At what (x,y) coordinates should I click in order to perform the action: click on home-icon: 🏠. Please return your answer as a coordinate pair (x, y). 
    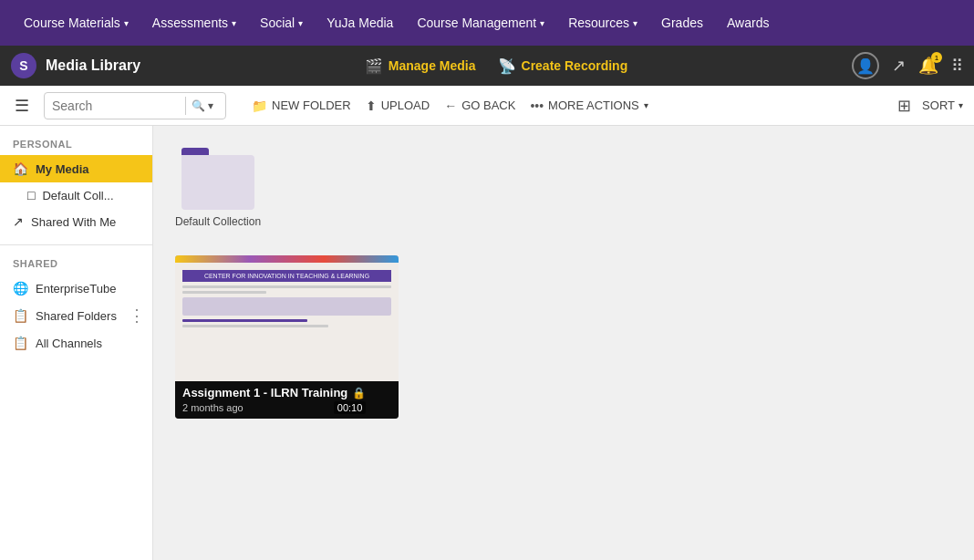
    Looking at the image, I should click on (20, 169).